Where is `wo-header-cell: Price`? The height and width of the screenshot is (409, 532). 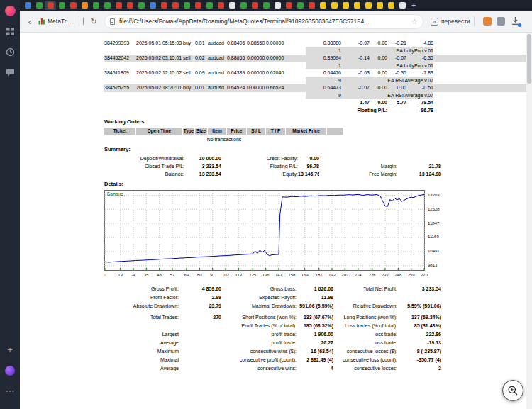
wo-header-cell: Price is located at coordinates (237, 131).